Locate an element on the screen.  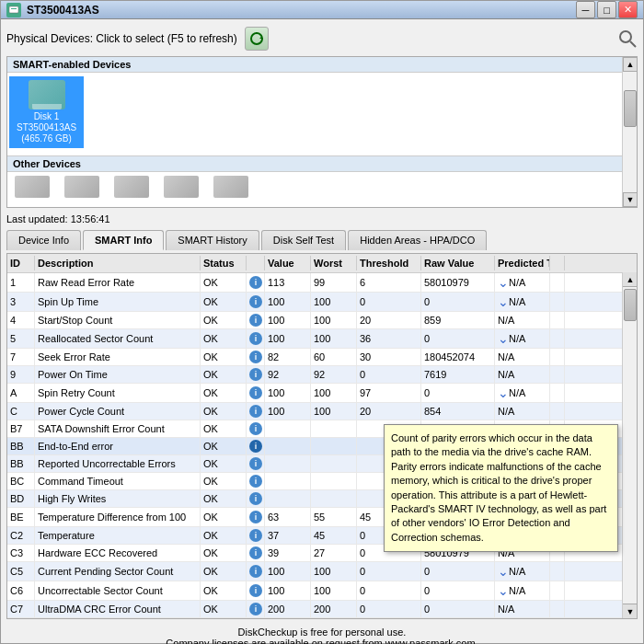
col-raw: Raw Value is located at coordinates (458, 263).